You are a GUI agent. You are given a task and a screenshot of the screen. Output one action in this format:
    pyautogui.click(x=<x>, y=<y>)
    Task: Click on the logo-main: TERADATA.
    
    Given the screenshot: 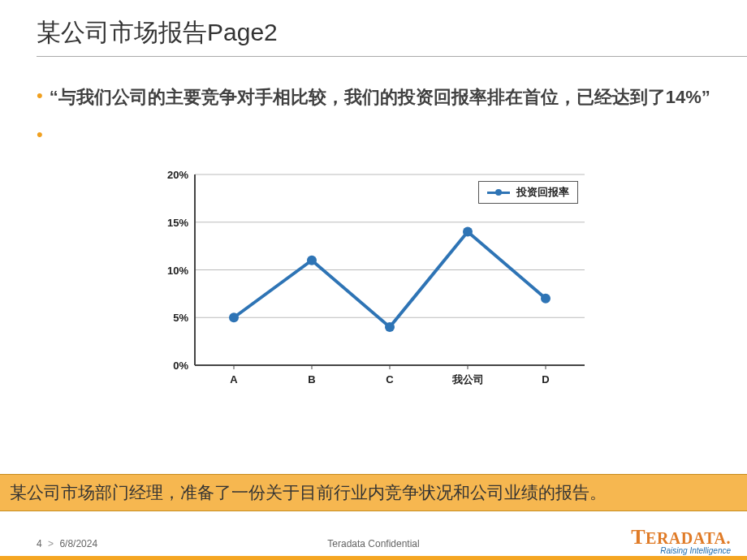 What is the action you would take?
    pyautogui.click(x=680, y=537)
    